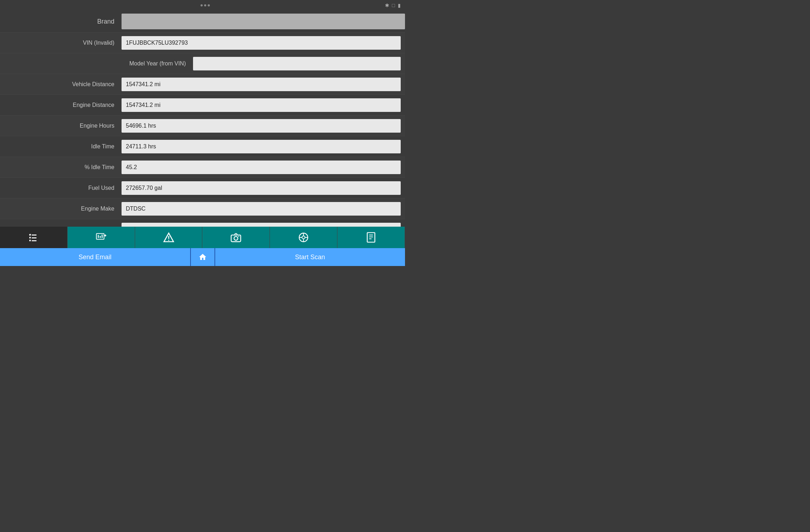 The image size is (810, 532). Describe the element at coordinates (261, 84) in the screenshot. I see `vehicle-distance-value: 1547341.2 mi` at that location.